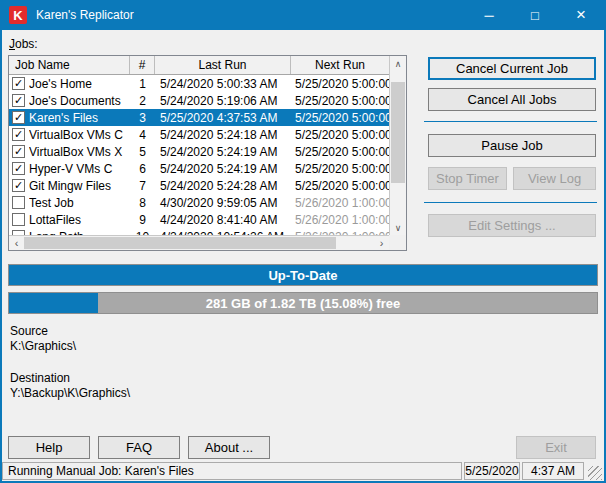 This screenshot has width=606, height=483. Describe the element at coordinates (512, 100) in the screenshot. I see `cancel-all-jobs-button: Cancel All Jobs` at that location.